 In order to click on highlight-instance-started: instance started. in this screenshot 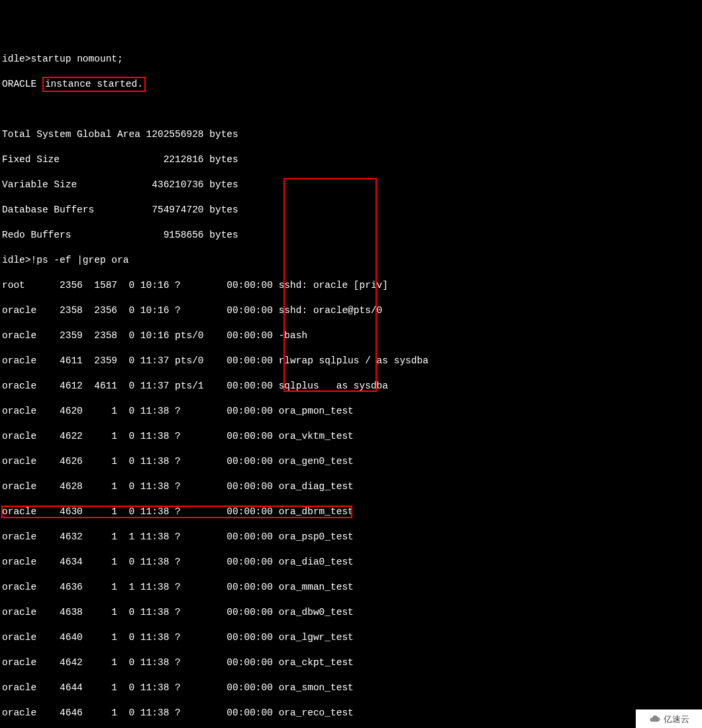, I will do `click(94, 85)`.